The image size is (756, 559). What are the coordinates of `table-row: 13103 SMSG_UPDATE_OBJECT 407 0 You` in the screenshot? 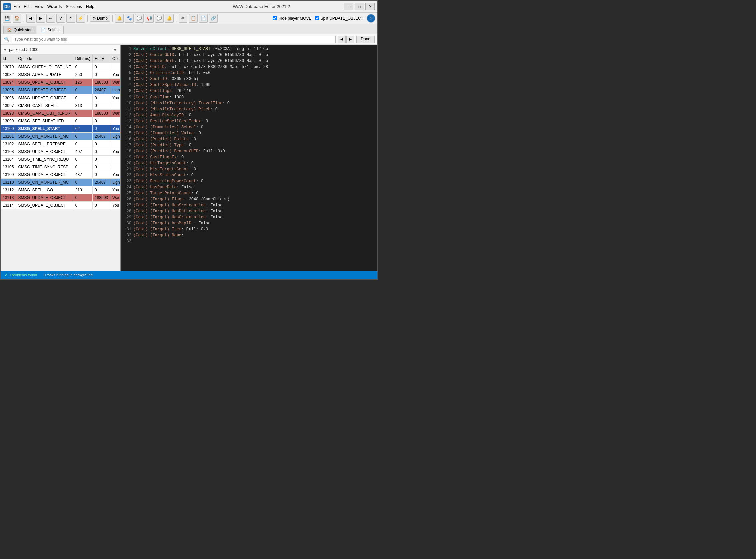 It's located at (60, 152).